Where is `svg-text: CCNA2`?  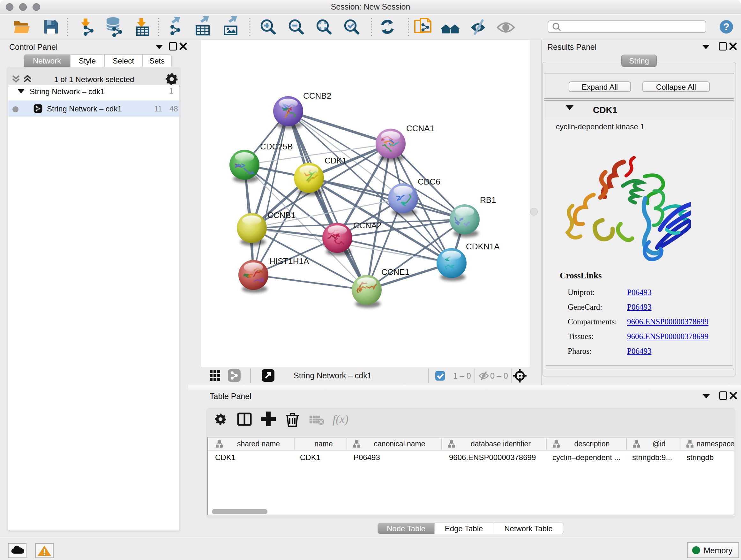
svg-text: CCNA2 is located at coordinates (367, 225).